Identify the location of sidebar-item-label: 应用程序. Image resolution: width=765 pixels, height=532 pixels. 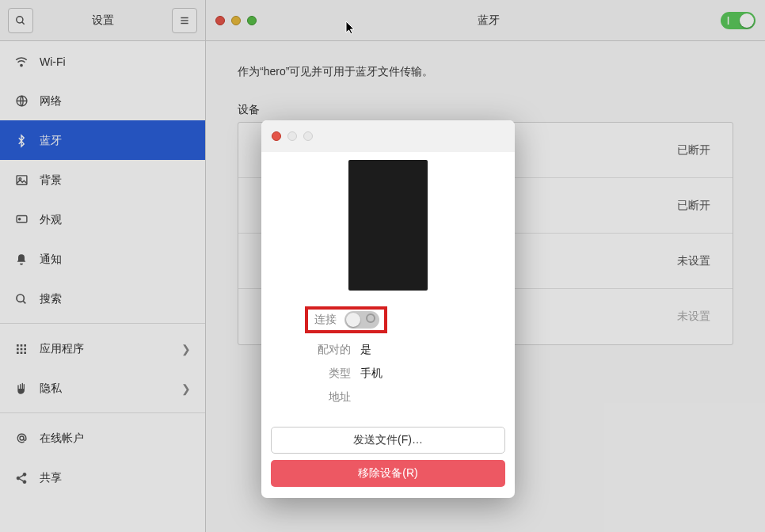
(62, 349).